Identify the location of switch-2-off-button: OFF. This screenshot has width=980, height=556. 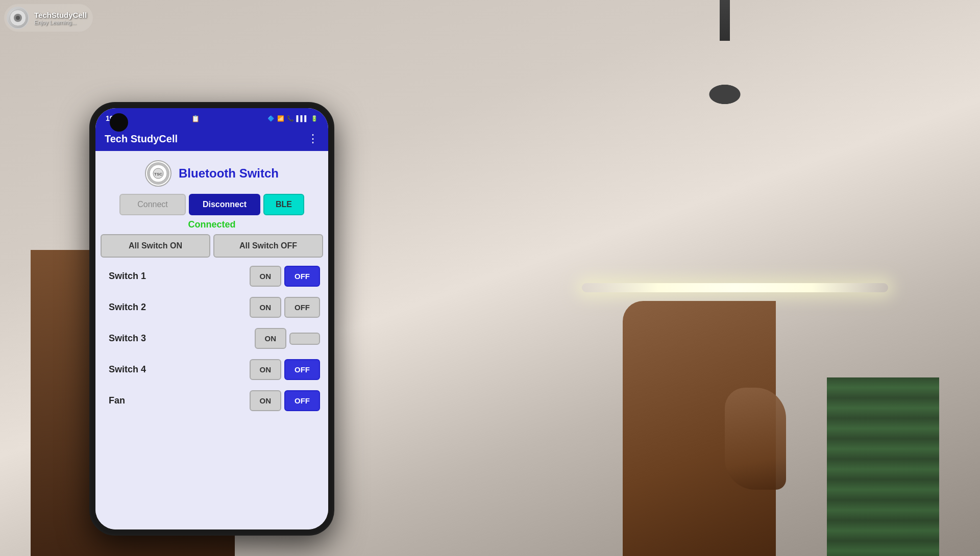
(302, 307).